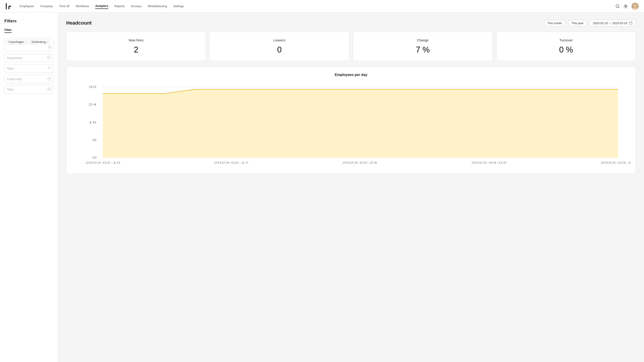  I want to click on nav-links: Employees Company Time off Workflows Ana…, so click(314, 6).